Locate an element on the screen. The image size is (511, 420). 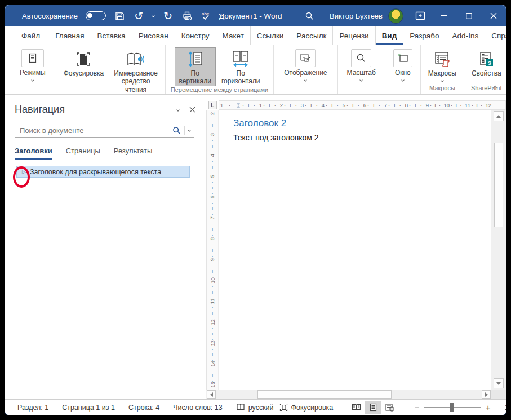
spelling-icon: abc is located at coordinates (206, 16).